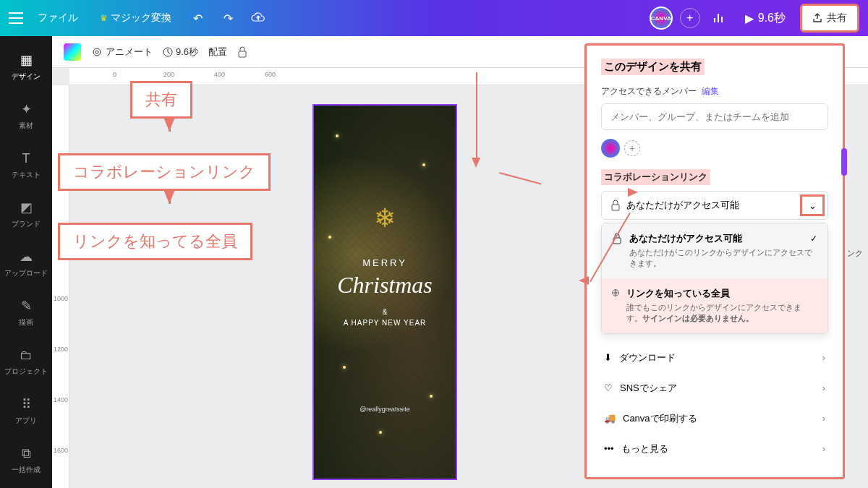  What do you see at coordinates (26, 207) in the screenshot?
I see `brand-icon: ◩` at bounding box center [26, 207].